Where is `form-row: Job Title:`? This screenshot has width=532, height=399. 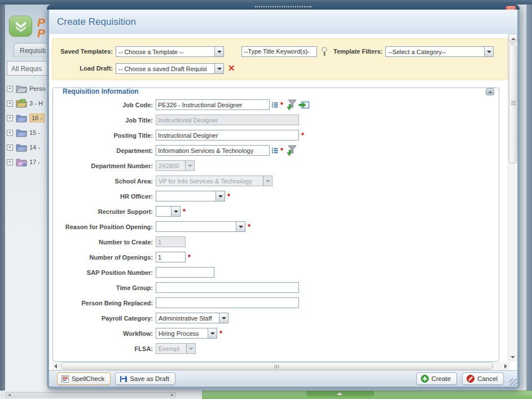 form-row: Job Title: is located at coordinates (276, 120).